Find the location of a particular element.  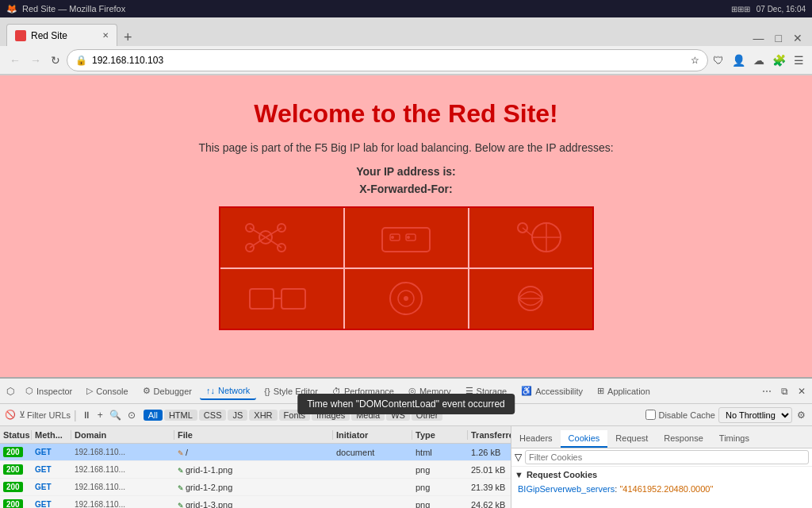

cell-transferred: 21.39 kB is located at coordinates (489, 487).